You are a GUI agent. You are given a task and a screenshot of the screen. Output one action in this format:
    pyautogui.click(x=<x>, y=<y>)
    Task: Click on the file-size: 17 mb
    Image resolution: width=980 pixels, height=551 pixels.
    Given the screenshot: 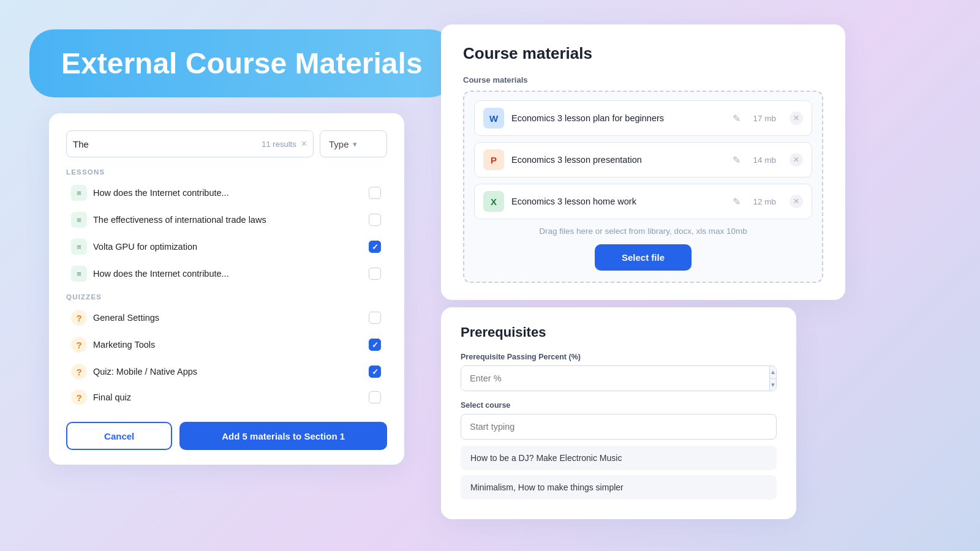 What is the action you would take?
    pyautogui.click(x=764, y=119)
    